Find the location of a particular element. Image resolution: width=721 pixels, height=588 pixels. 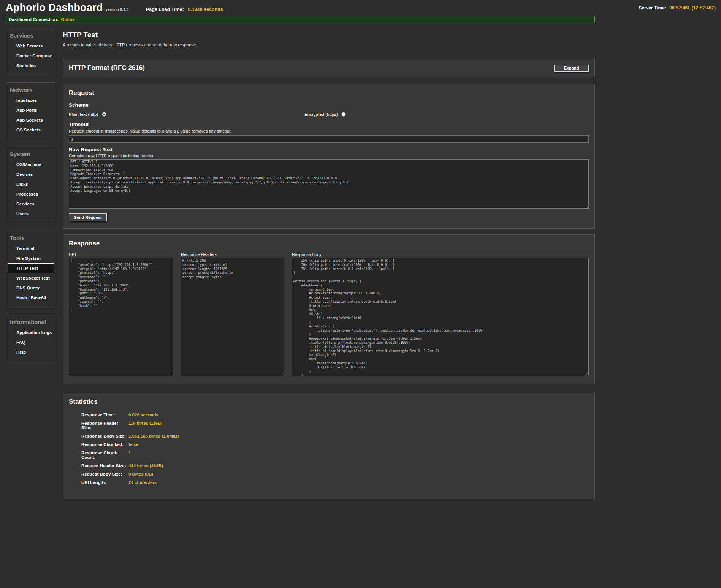

stat-value: 1 is located at coordinates (130, 455).